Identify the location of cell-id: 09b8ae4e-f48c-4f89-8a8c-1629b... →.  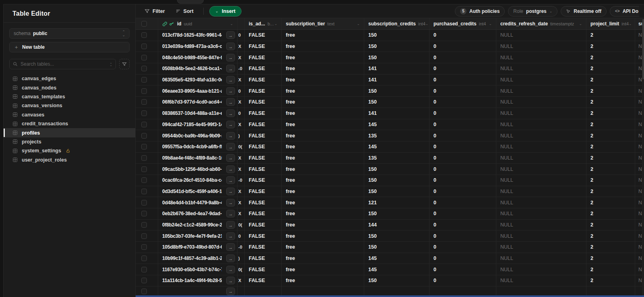
(198, 158).